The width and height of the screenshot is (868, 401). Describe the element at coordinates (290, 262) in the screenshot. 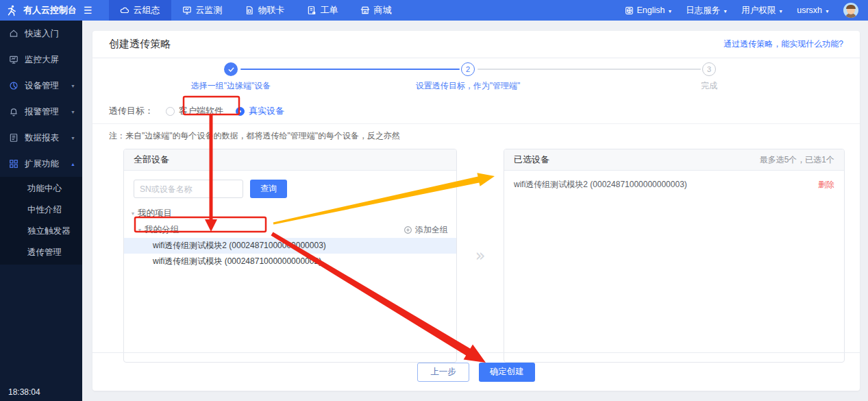

I see `device-row: wifi透传组测试模块 (00024871000000000002)` at that location.